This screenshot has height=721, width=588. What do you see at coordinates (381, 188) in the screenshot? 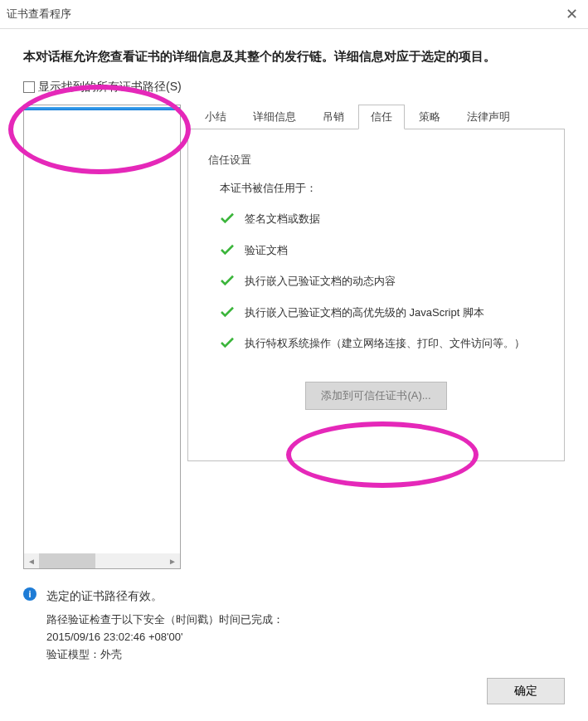
I see `trust-intro: 本证书被信任用于：` at bounding box center [381, 188].